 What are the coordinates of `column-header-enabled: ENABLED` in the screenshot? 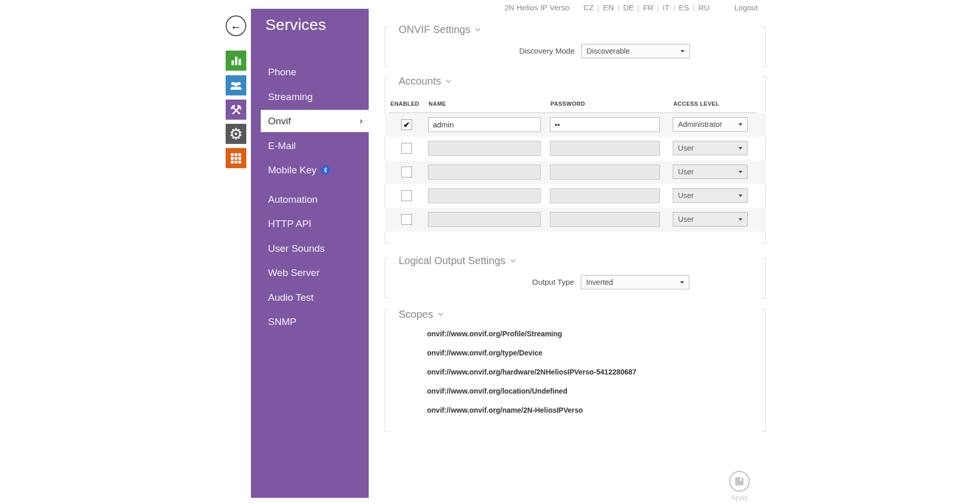 It's located at (405, 104).